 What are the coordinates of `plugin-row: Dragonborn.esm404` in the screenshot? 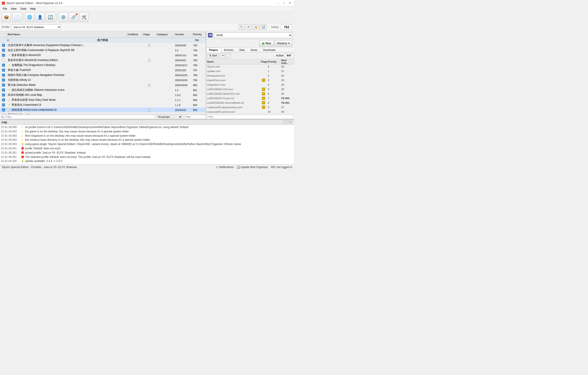 It's located at (250, 85).